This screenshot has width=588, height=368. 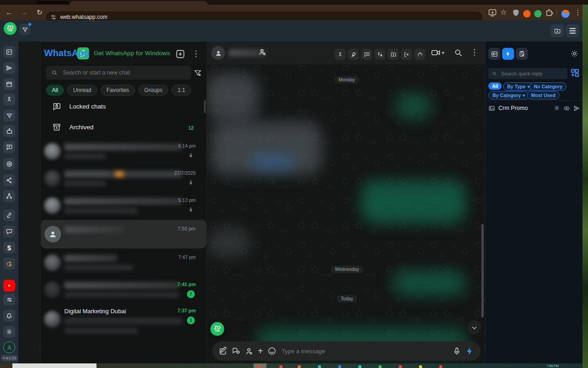 I want to click on crm-logo: ZO CRM, so click(x=10, y=29).